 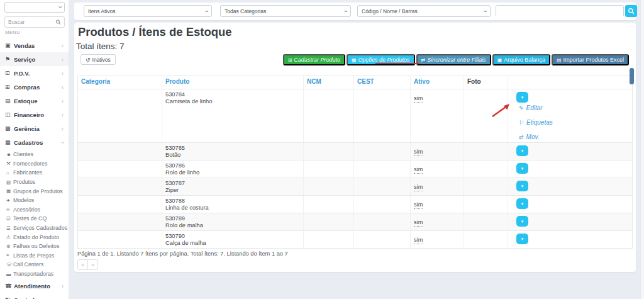 What do you see at coordinates (34, 237) in the screenshot?
I see `submenu-item-estado-do-produto: ⚠ Estado do Produto` at bounding box center [34, 237].